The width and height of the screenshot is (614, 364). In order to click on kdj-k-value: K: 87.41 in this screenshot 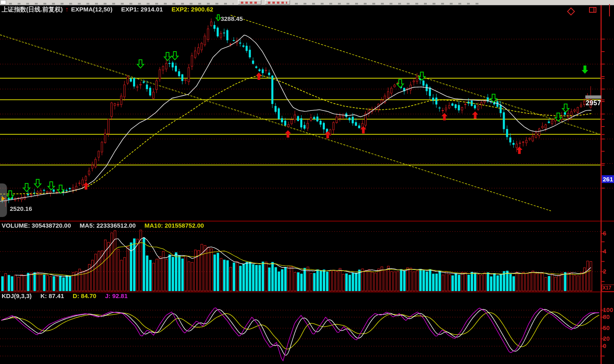, I will do `click(52, 296)`.